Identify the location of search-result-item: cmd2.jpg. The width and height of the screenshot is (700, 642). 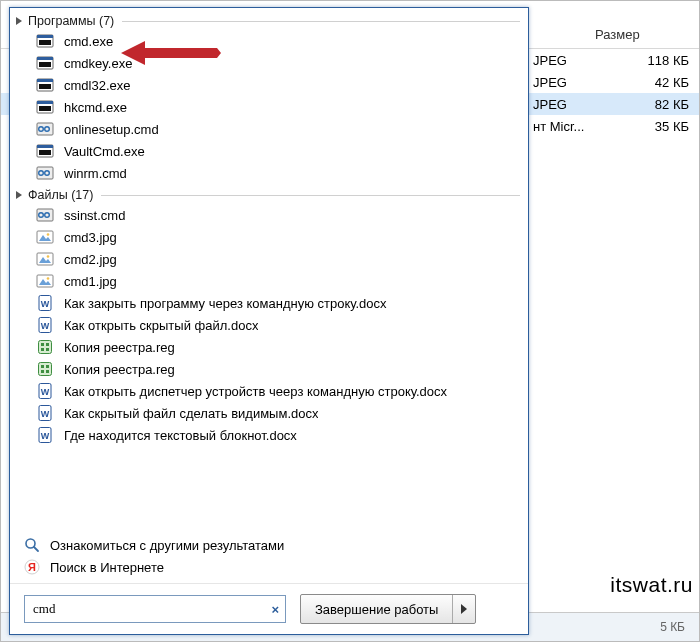
(269, 259).